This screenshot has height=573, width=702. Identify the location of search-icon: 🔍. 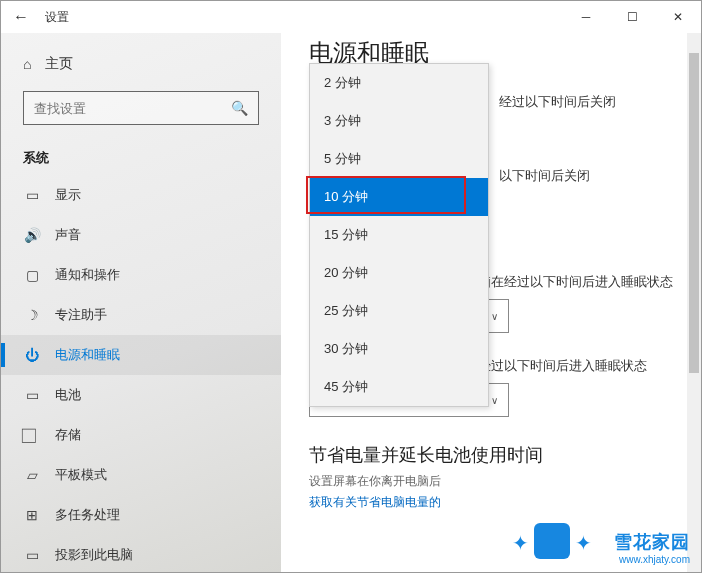
(240, 108).